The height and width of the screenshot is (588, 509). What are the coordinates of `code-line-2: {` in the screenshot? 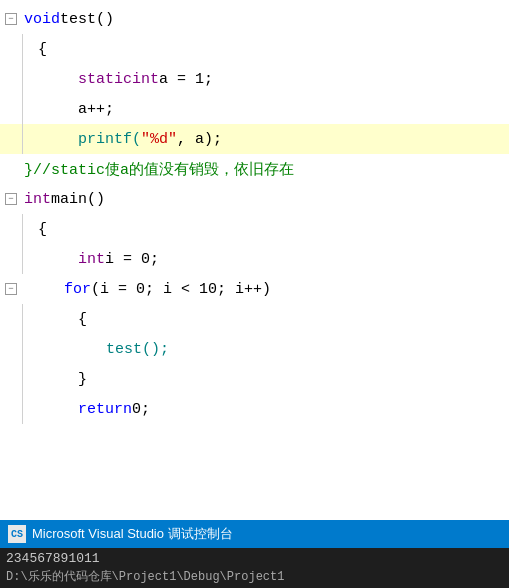 It's located at (254, 49).